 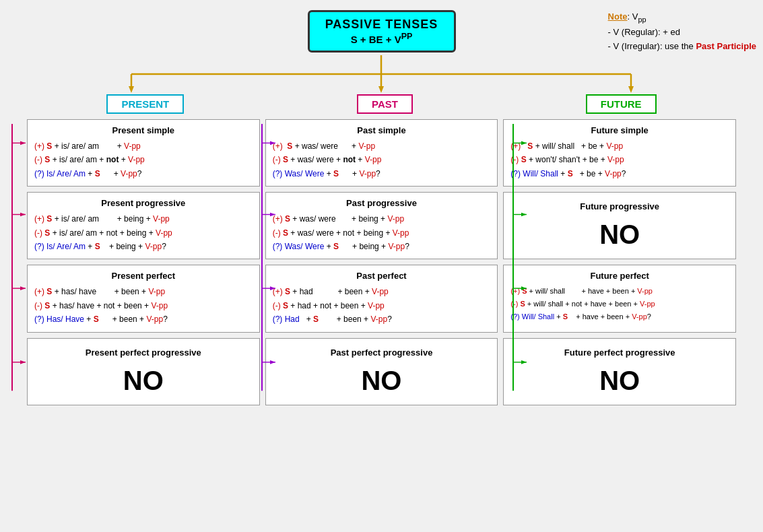 What do you see at coordinates (145, 104) in the screenshot?
I see `header-present: PRESENT` at bounding box center [145, 104].